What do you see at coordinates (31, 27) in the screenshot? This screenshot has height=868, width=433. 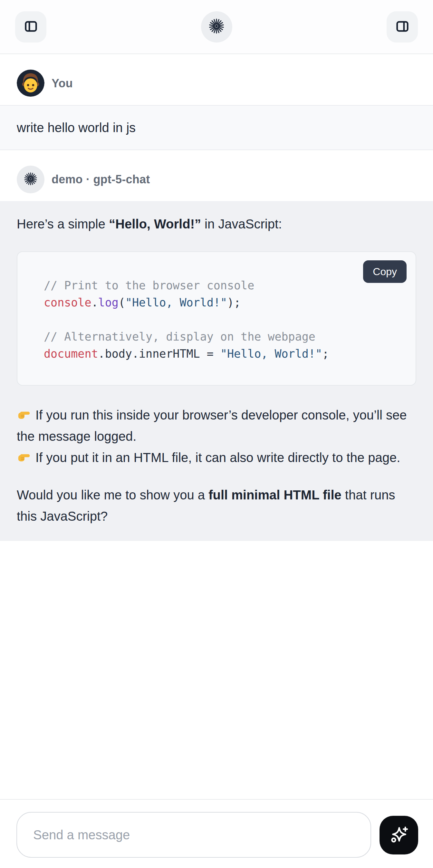 I see `sidebar-toggle-button` at bounding box center [31, 27].